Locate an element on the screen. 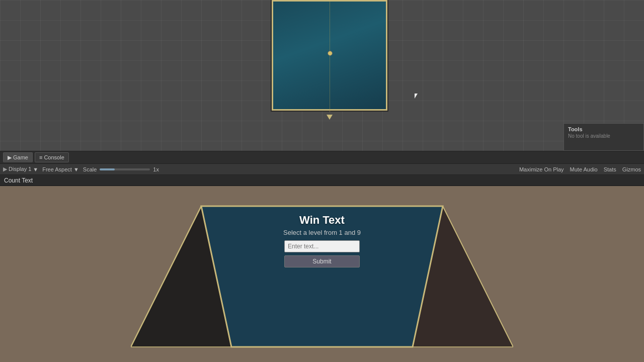 Image resolution: width=644 pixels, height=362 pixels. mute-audio-btn: Mute Audio is located at coordinates (584, 169).